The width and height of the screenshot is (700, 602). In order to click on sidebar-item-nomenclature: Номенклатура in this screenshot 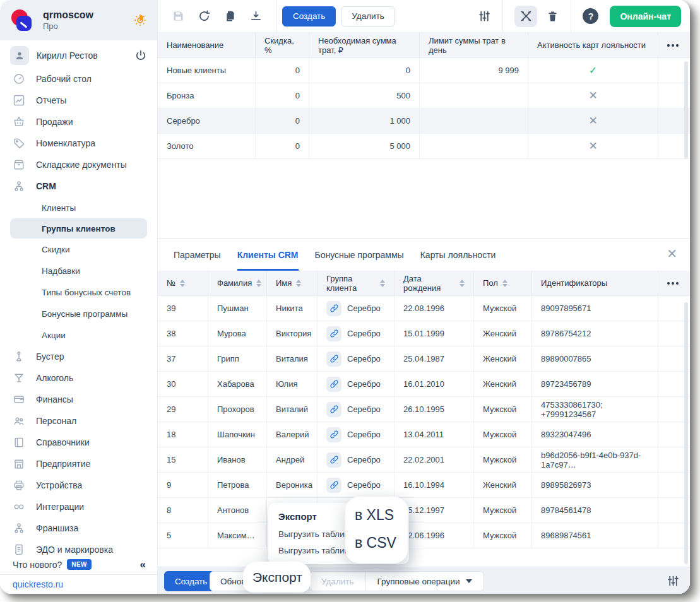, I will do `click(78, 143)`.